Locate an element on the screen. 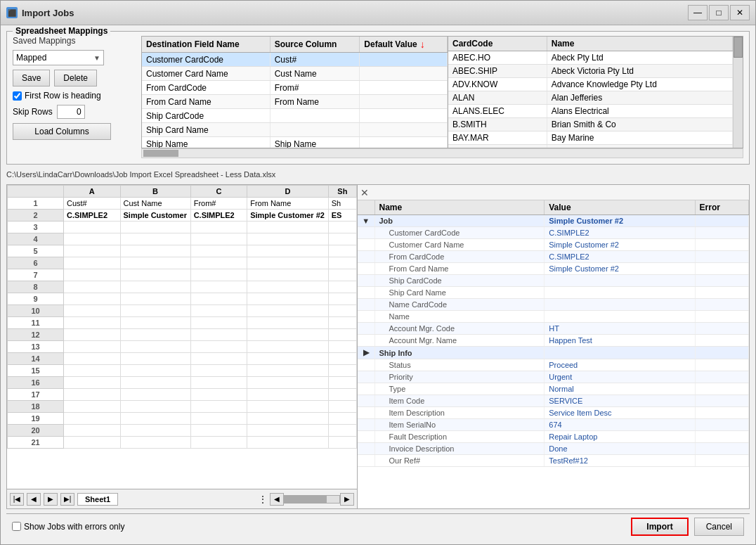 Image resolution: width=756 pixels, height=545 pixels. preview-close-button: ✕ is located at coordinates (365, 193).